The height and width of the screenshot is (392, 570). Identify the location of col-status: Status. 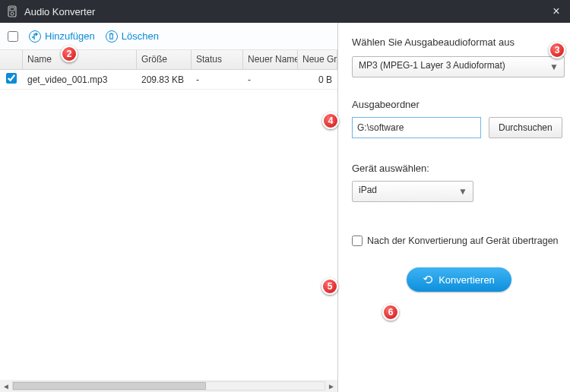
(217, 59).